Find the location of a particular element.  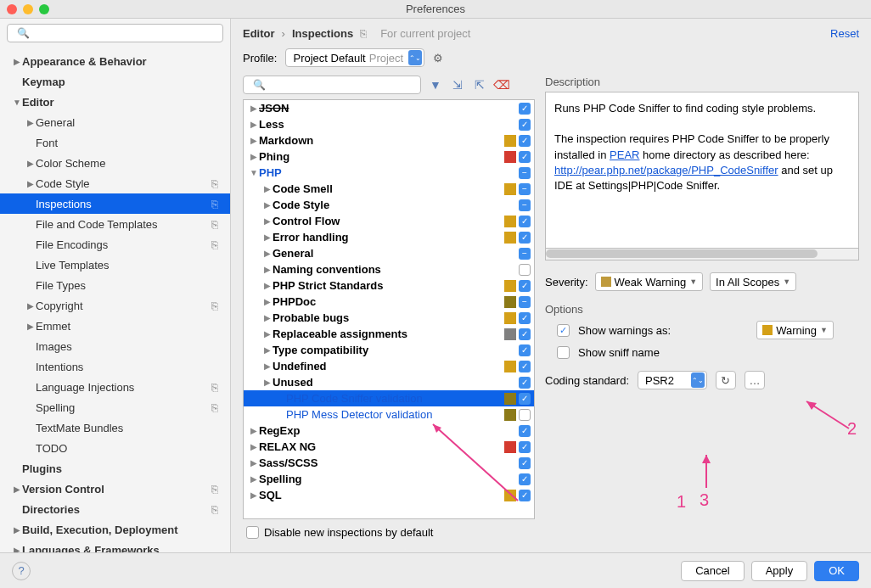

sidebar-item: Plugins is located at coordinates (115, 468).